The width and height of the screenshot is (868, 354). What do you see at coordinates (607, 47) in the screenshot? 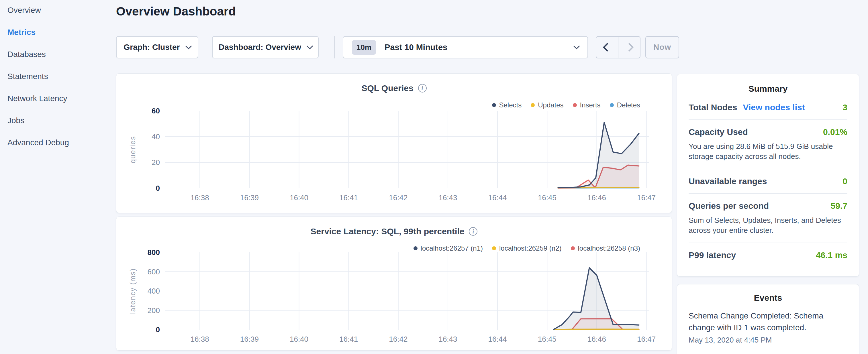
I see `chevron-left-icon` at bounding box center [607, 47].